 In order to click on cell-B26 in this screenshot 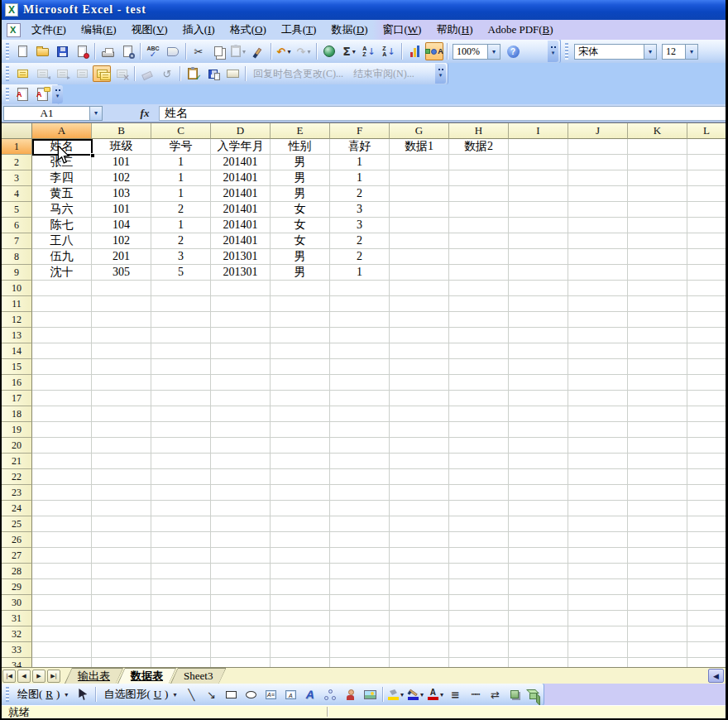, I will do `click(122, 540)`.